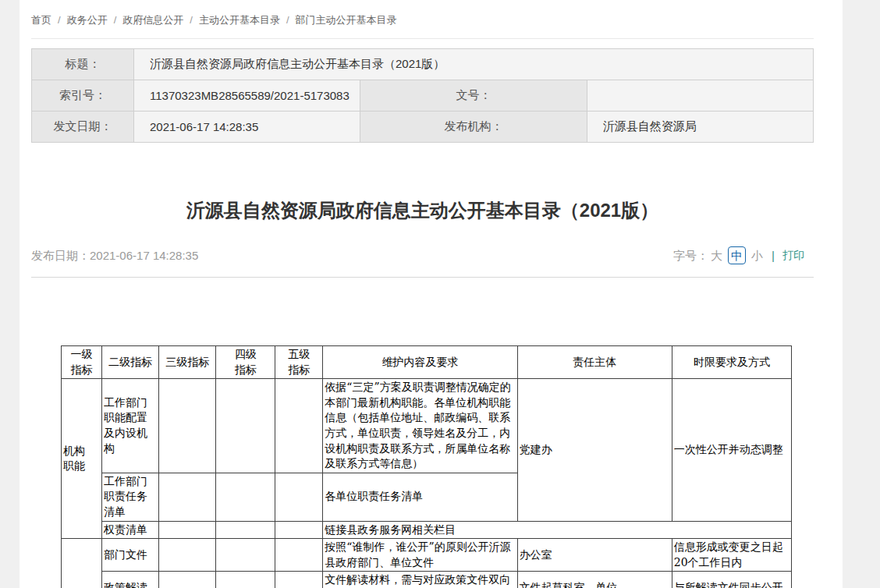 The height and width of the screenshot is (588, 880). What do you see at coordinates (732, 363) in the screenshot?
I see `header-deadline: 时限要求及方式` at bounding box center [732, 363].